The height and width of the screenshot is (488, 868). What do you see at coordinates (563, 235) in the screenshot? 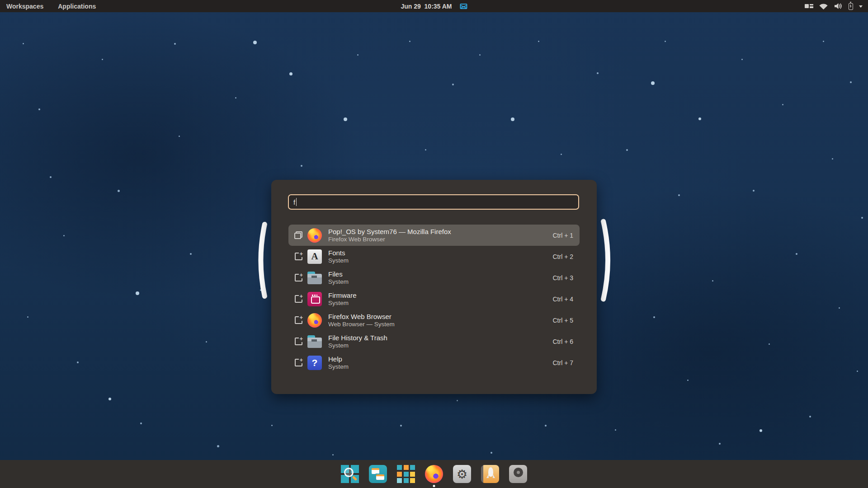
I see `result-shortcut: Ctrl + 1` at bounding box center [563, 235].